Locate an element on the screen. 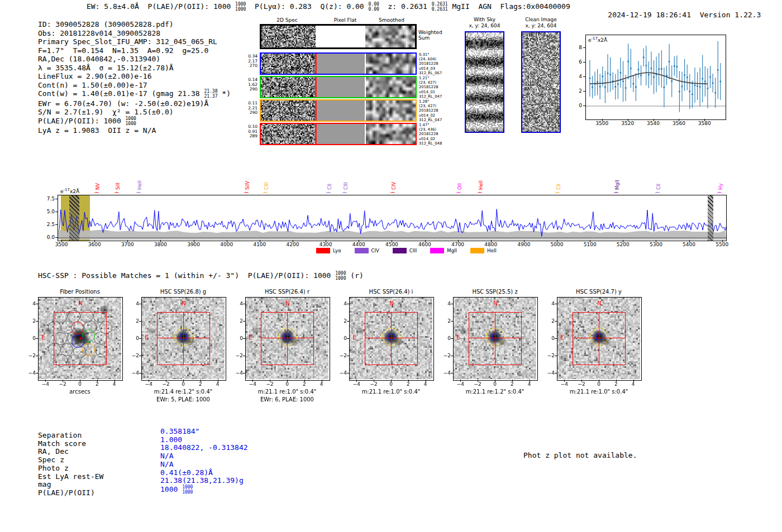  cutout-caption: m:21.4 re:1.2" s:0.4" is located at coordinates (183, 392).